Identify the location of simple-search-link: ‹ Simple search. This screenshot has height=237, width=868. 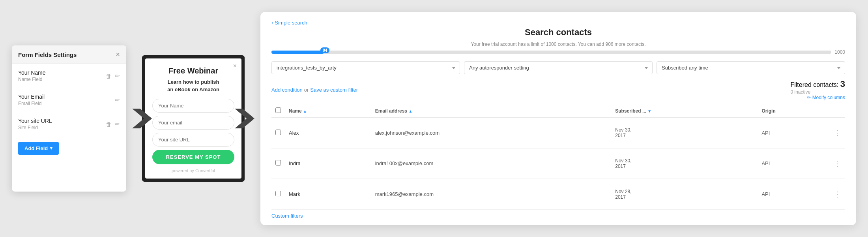
(290, 23).